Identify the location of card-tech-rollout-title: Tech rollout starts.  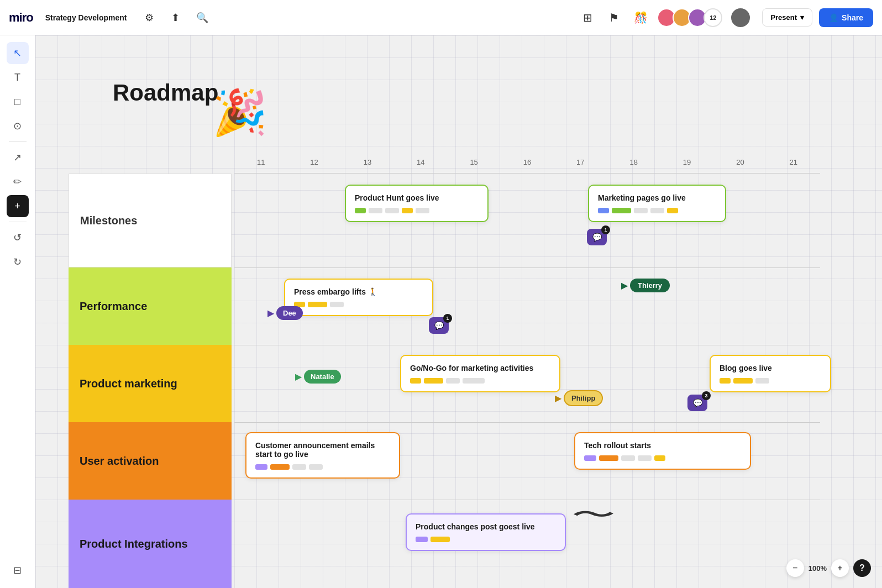
(663, 445).